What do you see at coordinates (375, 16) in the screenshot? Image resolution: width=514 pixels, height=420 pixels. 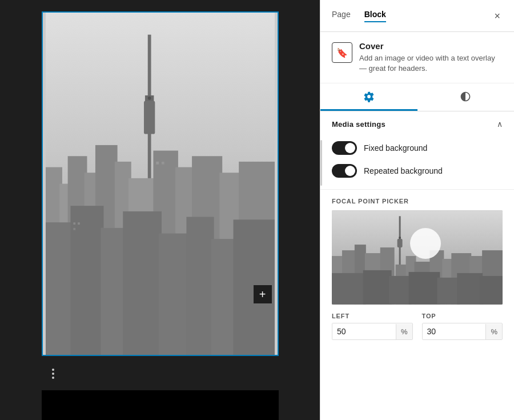 I see `tab-block: Block` at bounding box center [375, 16].